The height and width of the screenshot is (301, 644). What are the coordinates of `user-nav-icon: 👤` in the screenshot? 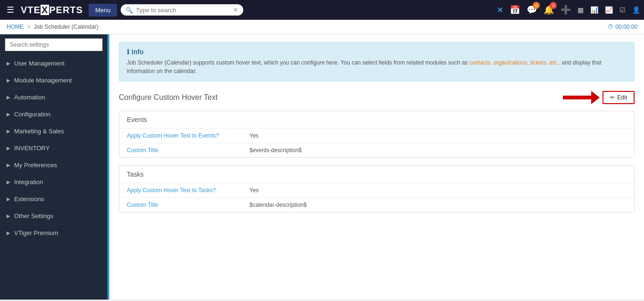 It's located at (636, 10).